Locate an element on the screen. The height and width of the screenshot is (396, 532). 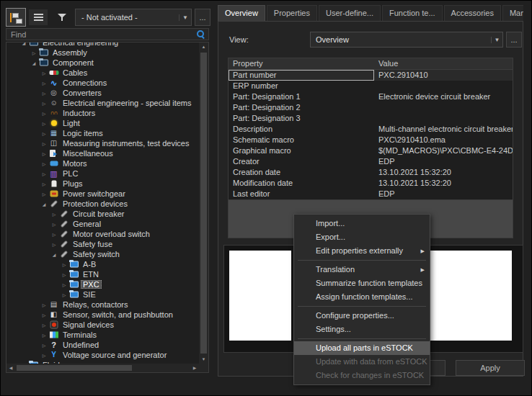
tree-item-light: ▷Light is located at coordinates (102, 123).